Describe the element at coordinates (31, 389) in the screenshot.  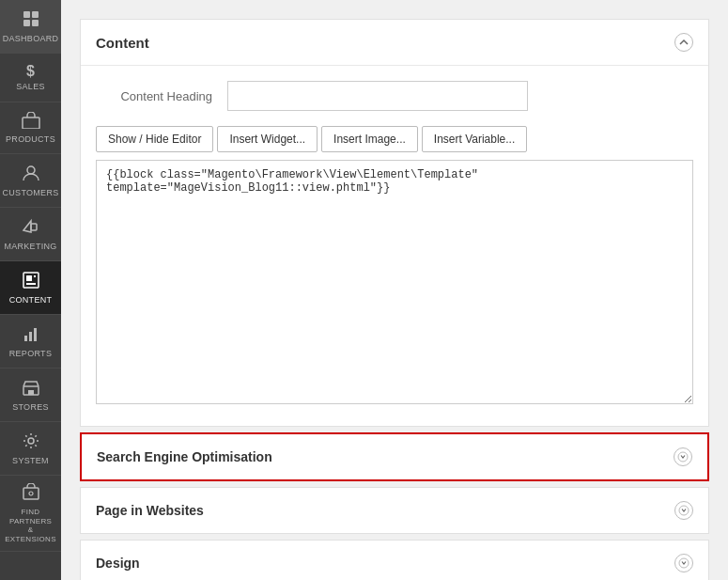
I see `stores-icon` at that location.